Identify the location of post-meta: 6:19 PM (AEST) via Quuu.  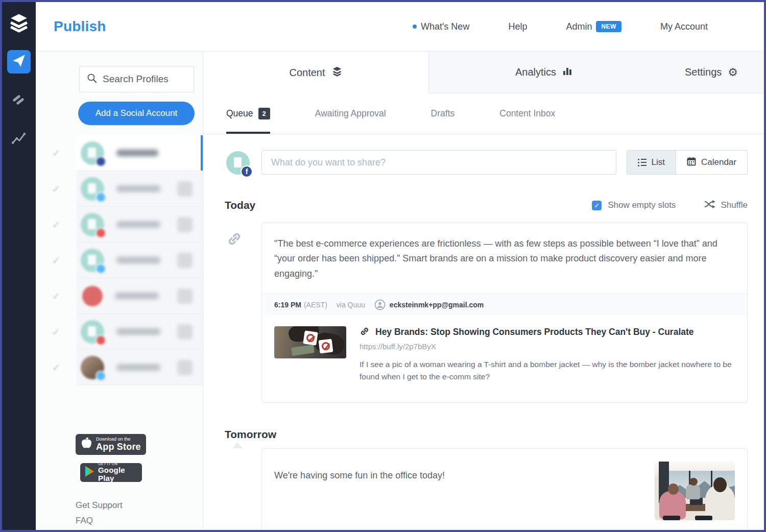
(505, 304).